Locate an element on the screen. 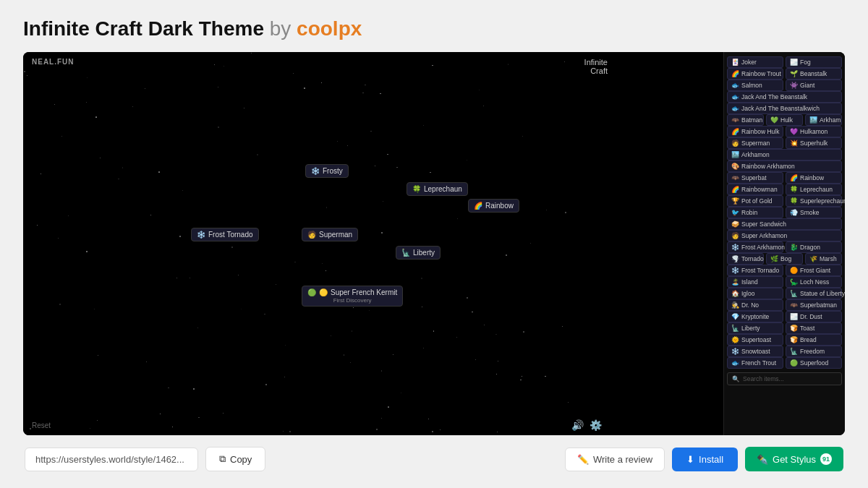 The image size is (868, 488). sidebar-row-19: 🏝️Island🦕Loch Ness is located at coordinates (784, 282).